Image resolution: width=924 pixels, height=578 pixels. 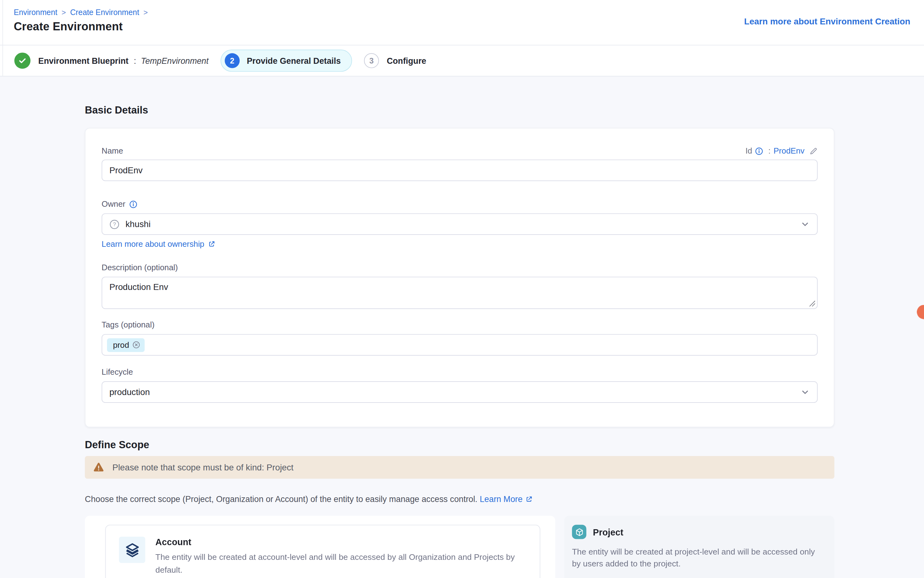 I want to click on step1-value: TempEnvironment, so click(x=175, y=61).